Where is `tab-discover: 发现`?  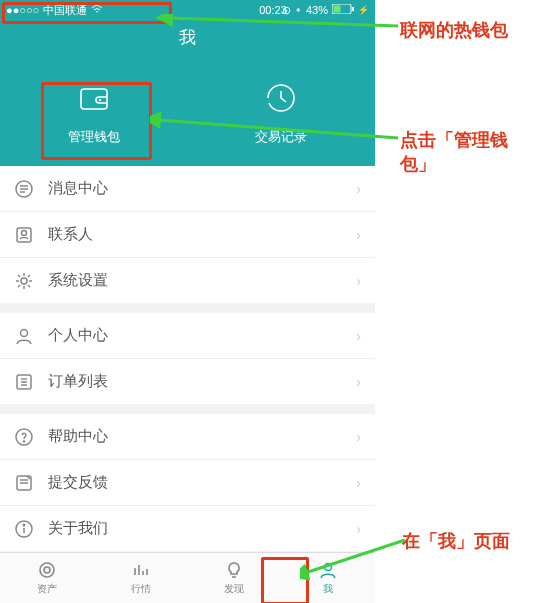
tab-discover: 发现 is located at coordinates (235, 578).